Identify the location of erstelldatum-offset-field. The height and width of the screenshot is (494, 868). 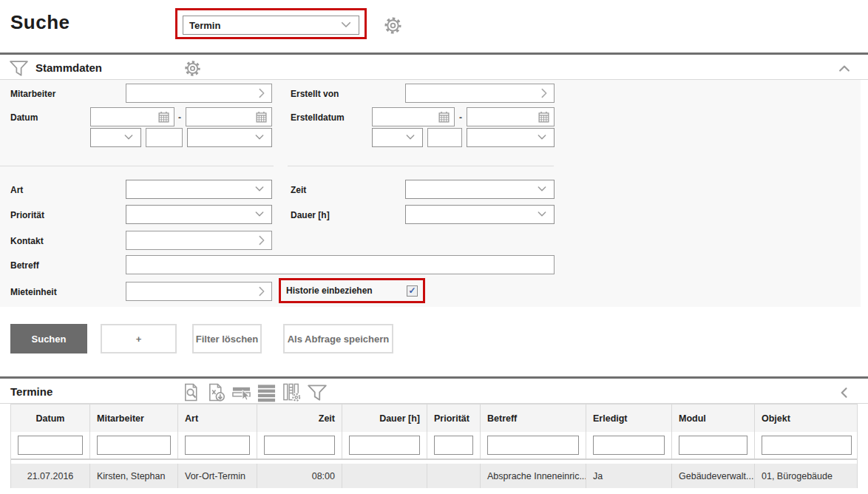
(445, 138).